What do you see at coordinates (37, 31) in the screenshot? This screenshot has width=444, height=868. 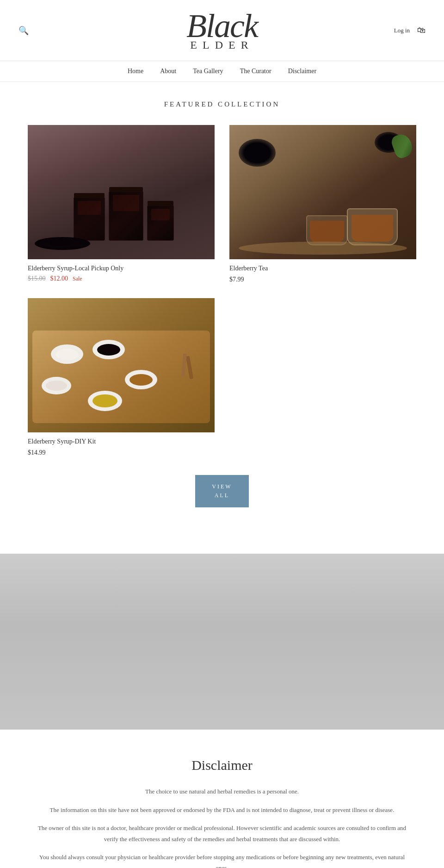 I see `header-left-icons: 🔍` at bounding box center [37, 31].